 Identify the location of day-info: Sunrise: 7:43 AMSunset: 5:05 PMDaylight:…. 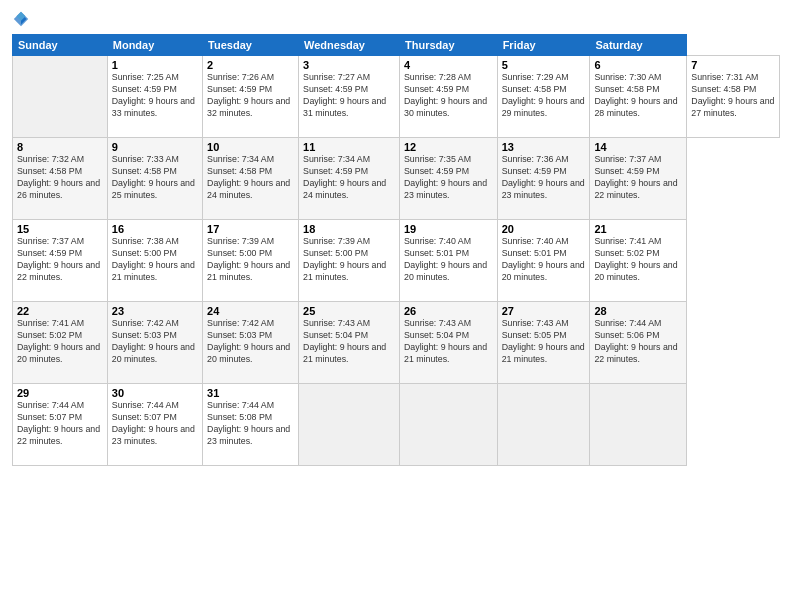
(544, 342).